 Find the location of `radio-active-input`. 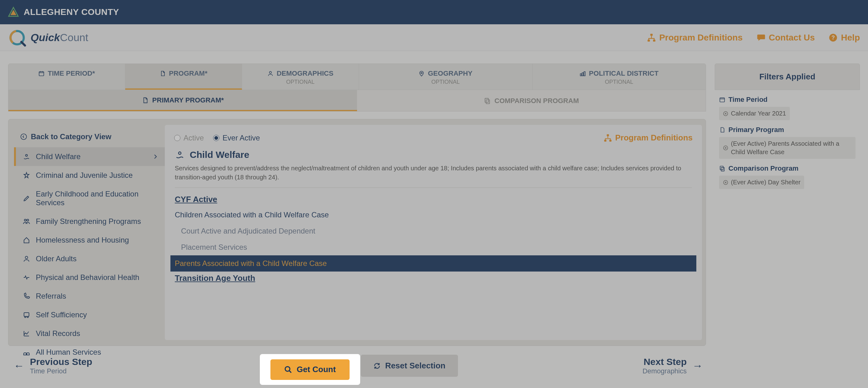

radio-active-input is located at coordinates (177, 138).